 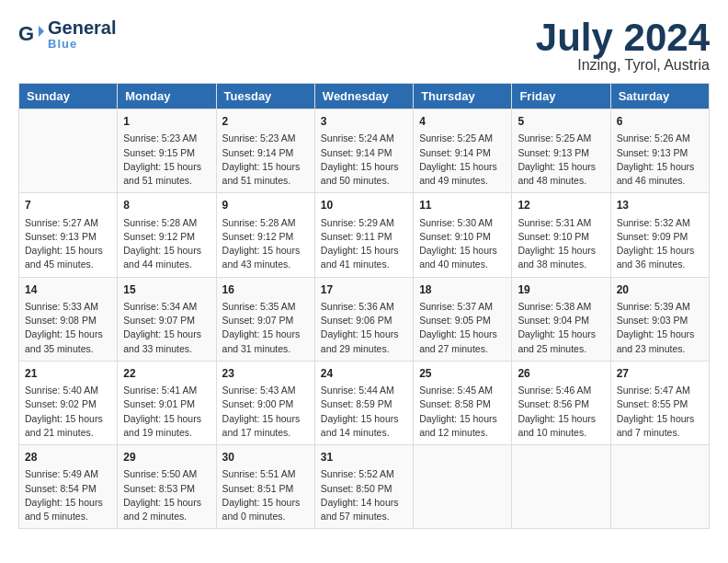 What do you see at coordinates (68, 403) in the screenshot?
I see `calendar-cell: 21Sunrise: 5:40 AMSunset: 9:02 PMDayligh…` at bounding box center [68, 403].